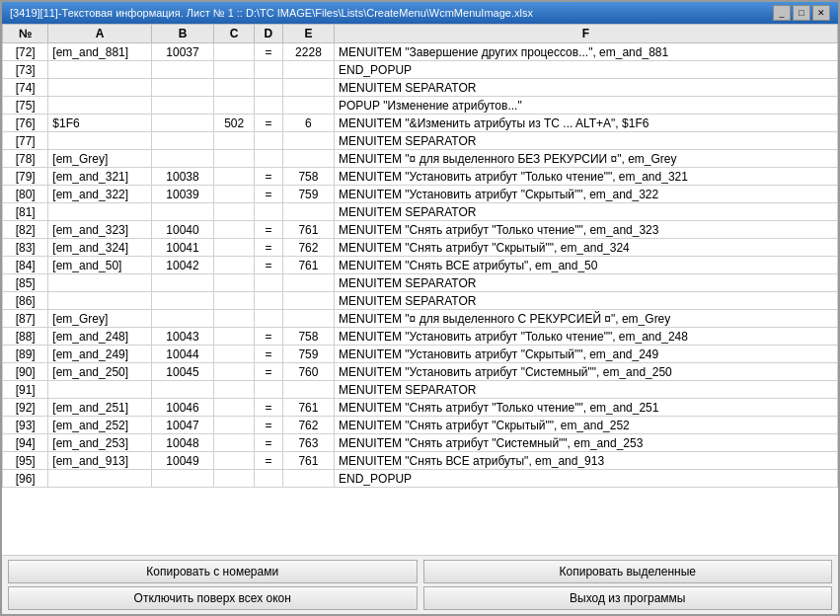 This screenshot has width=840, height=616. Describe the element at coordinates (213, 598) in the screenshot. I see `detach-above-button: Отключить поверх всех окон` at that location.